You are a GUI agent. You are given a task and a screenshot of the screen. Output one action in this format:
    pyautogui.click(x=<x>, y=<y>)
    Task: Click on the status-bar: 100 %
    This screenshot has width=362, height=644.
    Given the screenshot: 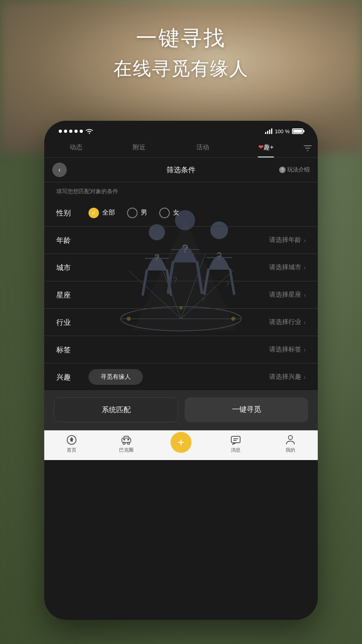 What is the action you would take?
    pyautogui.click(x=181, y=130)
    